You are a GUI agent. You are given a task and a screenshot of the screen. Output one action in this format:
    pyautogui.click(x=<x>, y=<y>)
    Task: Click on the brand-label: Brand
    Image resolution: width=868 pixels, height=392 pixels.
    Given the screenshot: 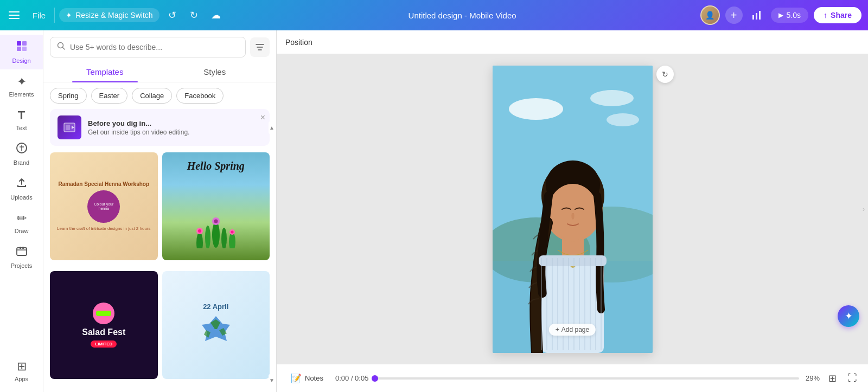 What is the action you would take?
    pyautogui.click(x=22, y=163)
    